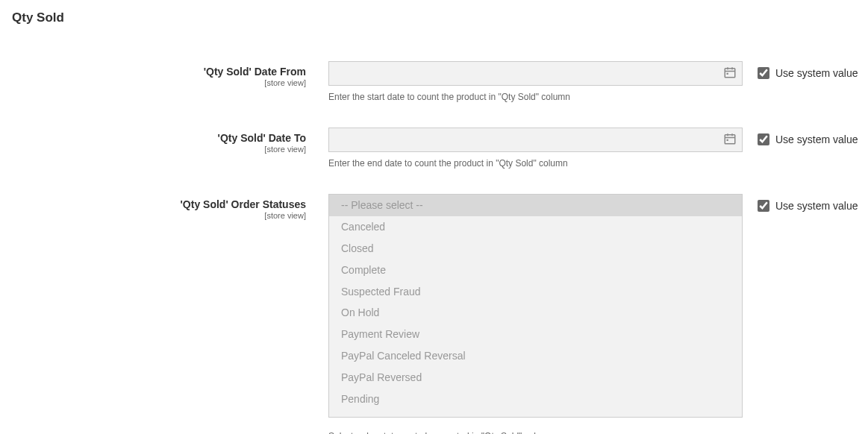 Image resolution: width=868 pixels, height=434 pixels. What do you see at coordinates (536, 227) in the screenshot?
I see `multiselect-option: Canceled` at bounding box center [536, 227].